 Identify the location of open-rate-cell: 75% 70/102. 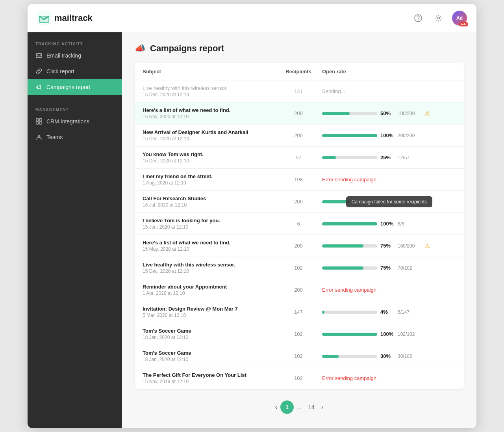
(373, 268).